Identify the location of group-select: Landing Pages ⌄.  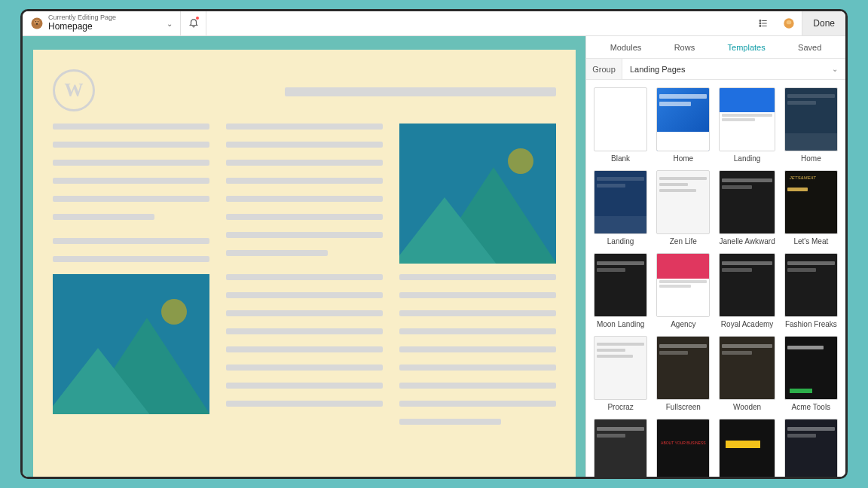
(734, 69).